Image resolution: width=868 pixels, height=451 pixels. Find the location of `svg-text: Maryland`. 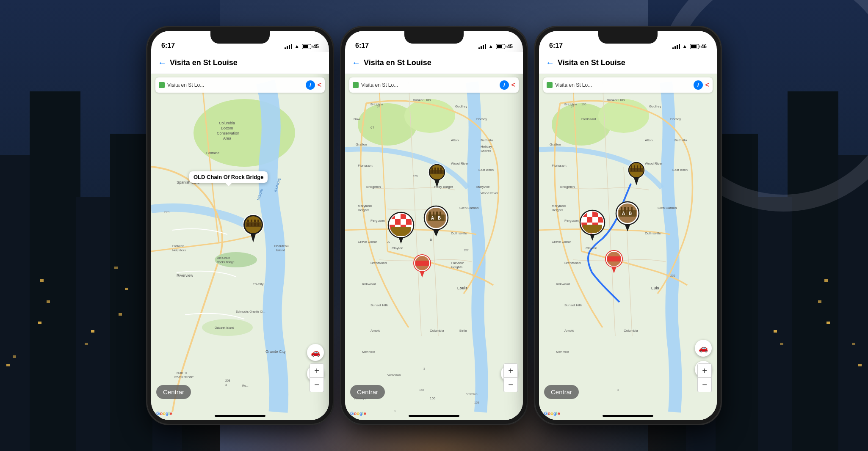

svg-text: Maryland is located at coordinates (559, 206).